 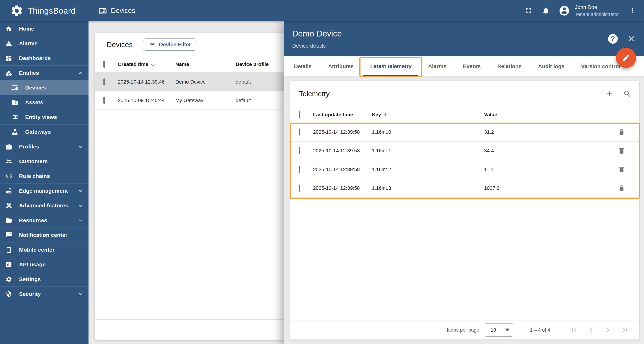 I want to click on badge-icon, so click(x=9, y=147).